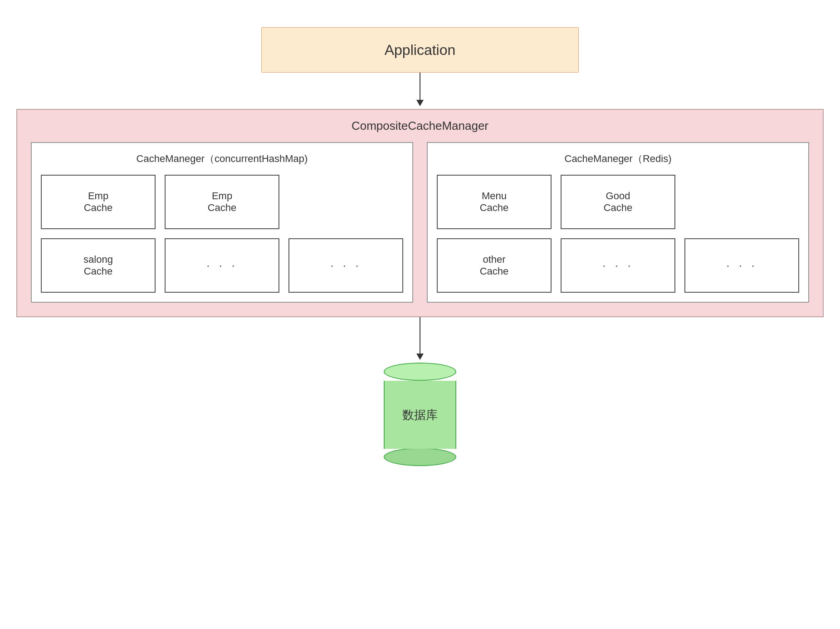  Describe the element at coordinates (420, 340) in the screenshot. I see `arrow-composite-to-db` at that location.